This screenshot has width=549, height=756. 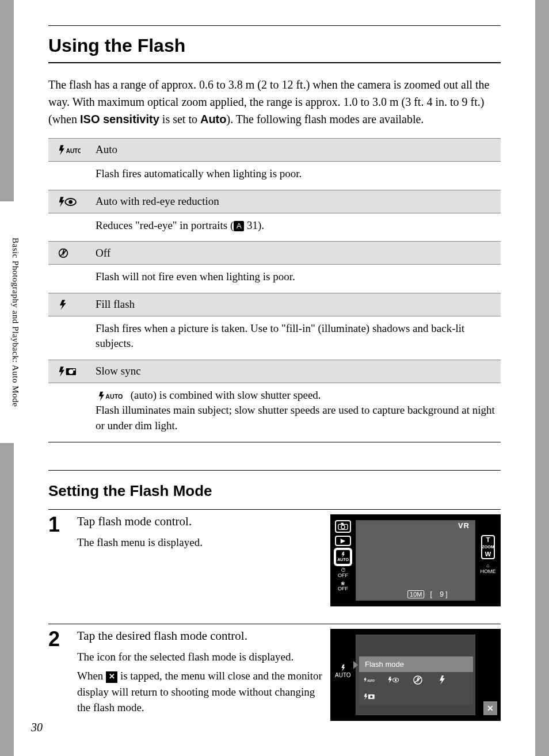 What do you see at coordinates (369, 696) in the screenshot?
I see `flash-slow-option-icon` at bounding box center [369, 696].